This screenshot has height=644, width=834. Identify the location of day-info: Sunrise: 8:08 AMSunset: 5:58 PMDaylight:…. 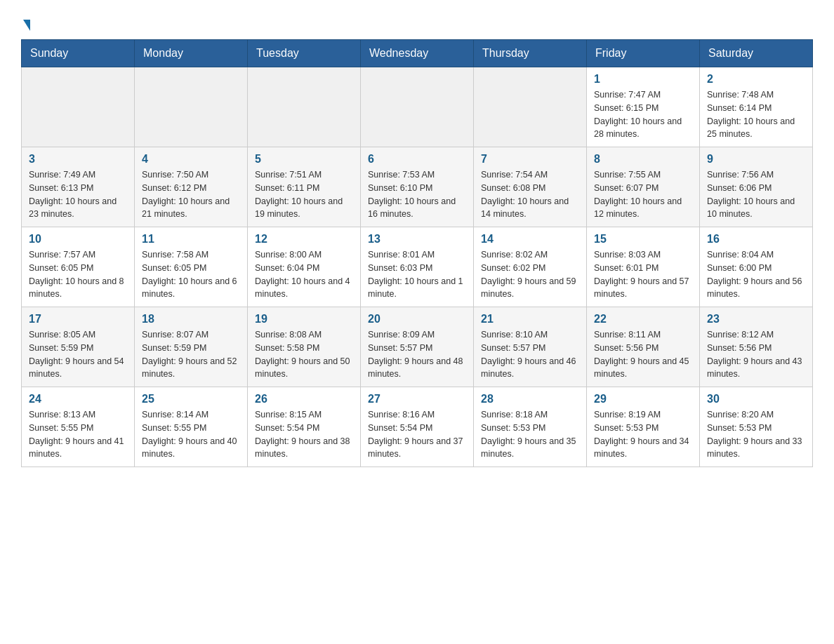
(304, 355).